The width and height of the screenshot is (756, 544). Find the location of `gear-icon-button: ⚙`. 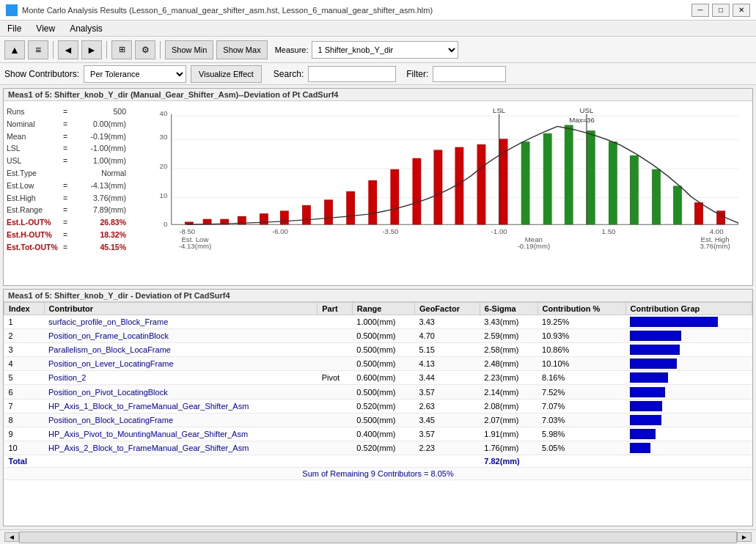

gear-icon-button: ⚙ is located at coordinates (145, 50).